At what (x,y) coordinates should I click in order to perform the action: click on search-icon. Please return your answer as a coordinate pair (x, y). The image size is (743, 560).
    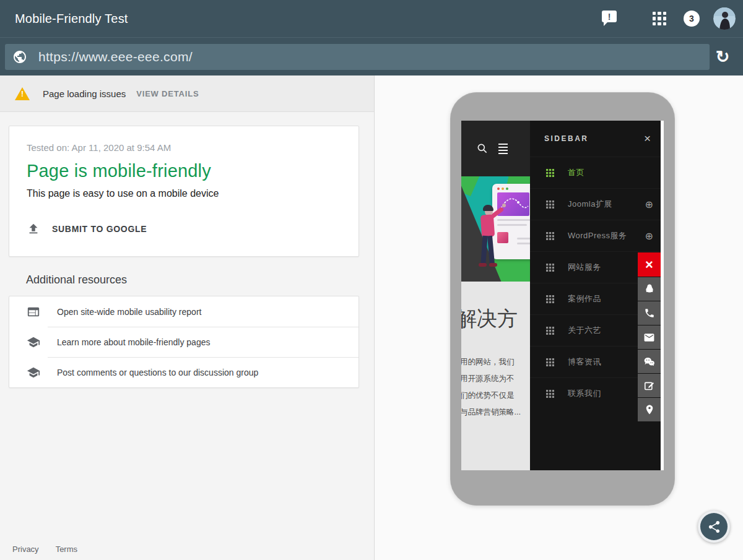
    Looking at the image, I should click on (482, 149).